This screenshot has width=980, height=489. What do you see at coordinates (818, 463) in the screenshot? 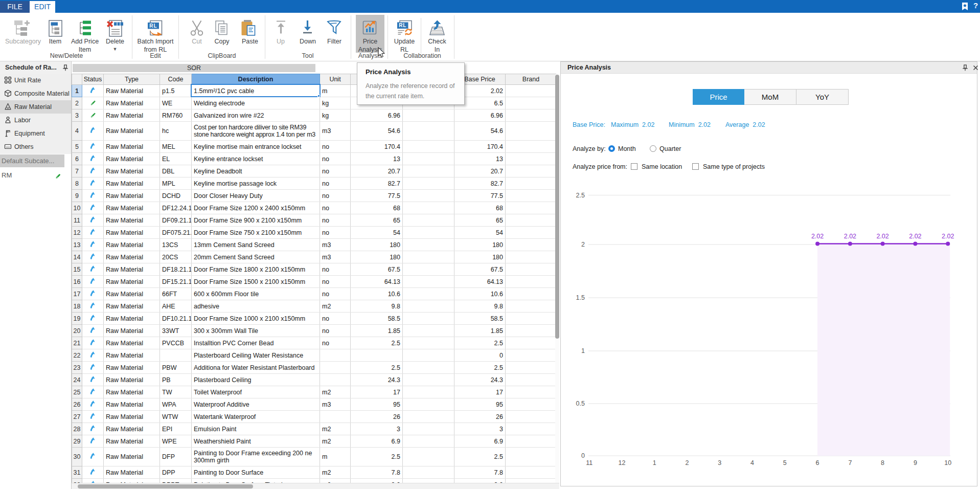
I see `svg-text: 6` at bounding box center [818, 463].